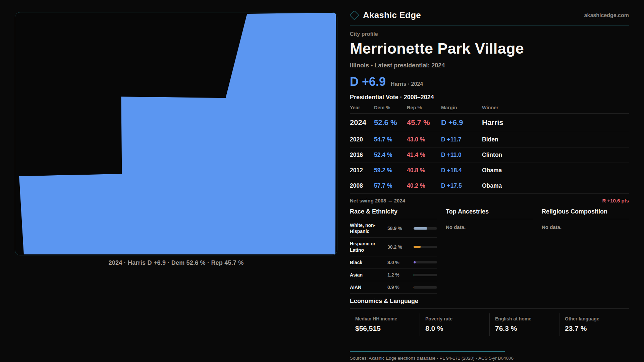 This screenshot has width=644, height=362. I want to click on stat-value: $56,515, so click(387, 328).